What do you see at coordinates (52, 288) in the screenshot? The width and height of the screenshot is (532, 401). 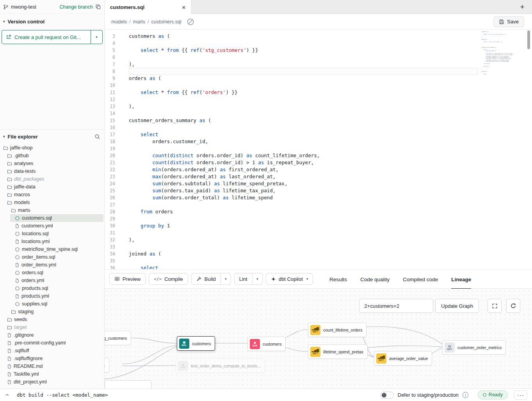 I see `tree-item-products.sql: products.sql` at bounding box center [52, 288].